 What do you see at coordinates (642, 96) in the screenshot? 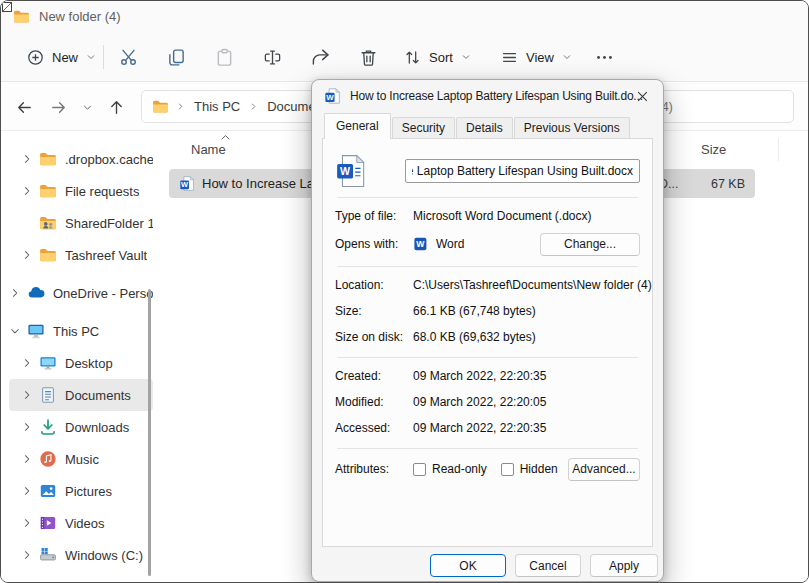
I see `close-icon` at bounding box center [642, 96].